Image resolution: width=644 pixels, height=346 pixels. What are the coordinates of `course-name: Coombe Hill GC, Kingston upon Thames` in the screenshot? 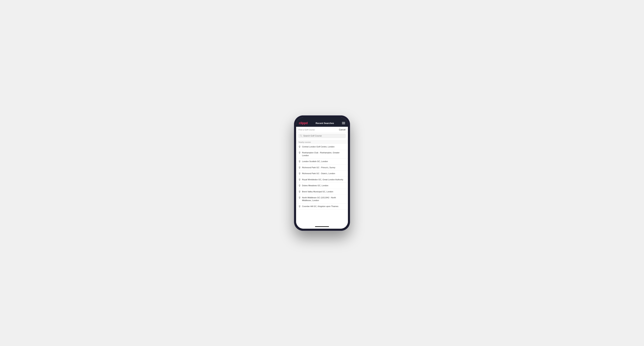 It's located at (320, 207).